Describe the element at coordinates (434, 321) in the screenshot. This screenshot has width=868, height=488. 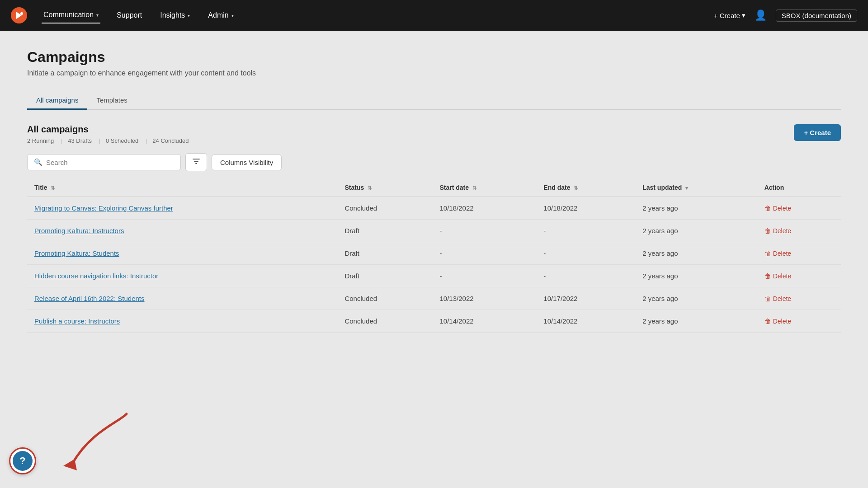
I see `table-row: Publish a course: Instructors Concluded …` at that location.